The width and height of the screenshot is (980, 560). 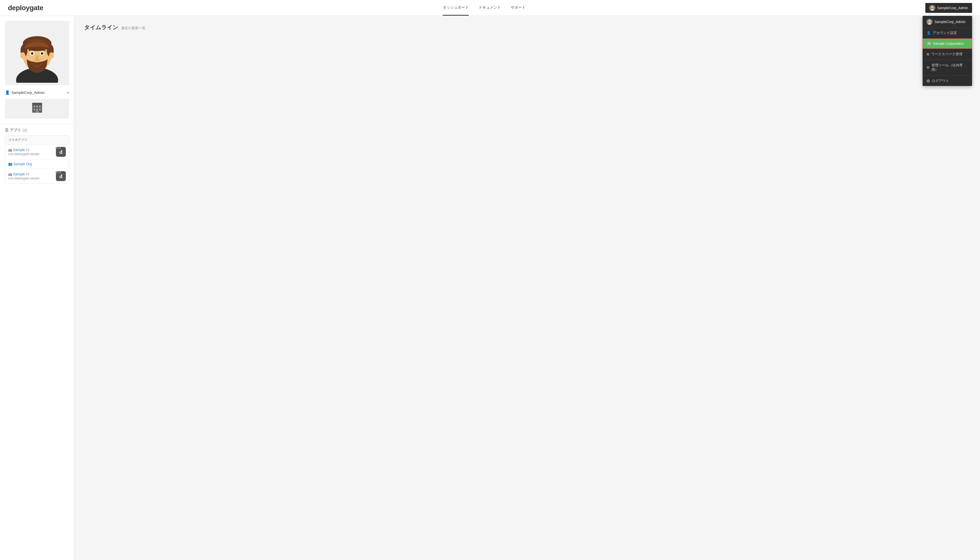 I want to click on username-row: 👤 SampleCorp_Admin ▾, so click(x=37, y=92).